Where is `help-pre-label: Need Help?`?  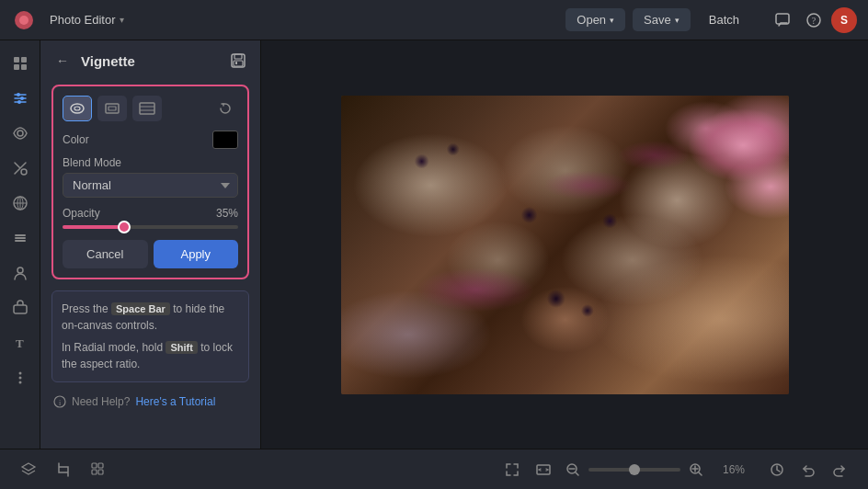 help-pre-label: Need Help? is located at coordinates (101, 402).